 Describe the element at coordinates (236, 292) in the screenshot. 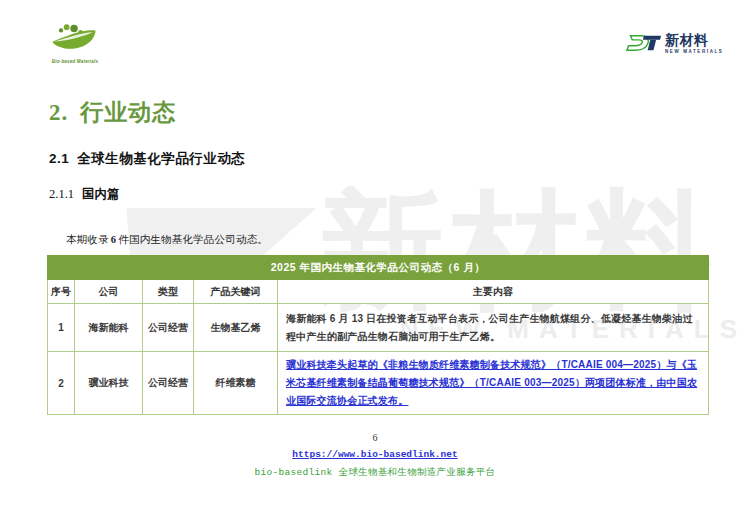

I see `col-header-keyword: 产品关键词` at that location.